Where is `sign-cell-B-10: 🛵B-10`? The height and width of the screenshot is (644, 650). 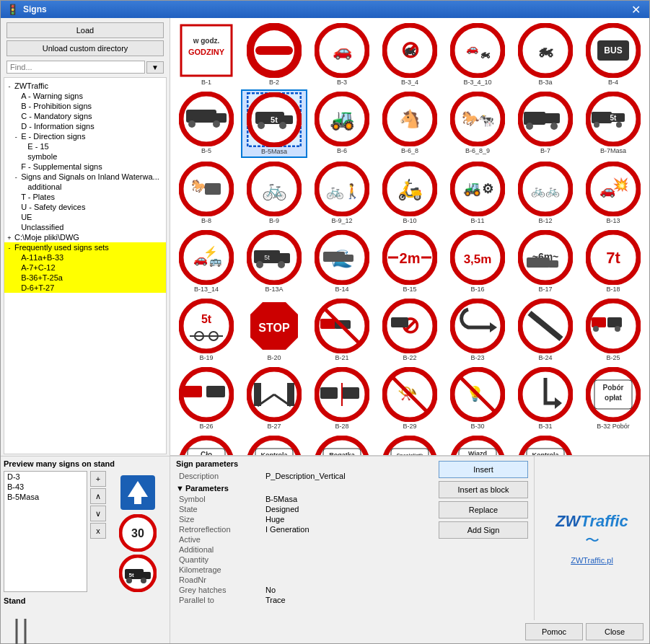
sign-cell-B-10: 🛵B-10 is located at coordinates (410, 193).